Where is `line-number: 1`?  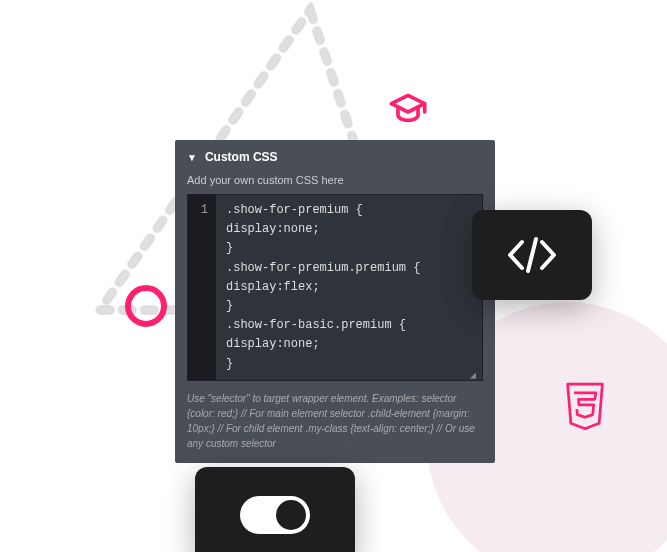 line-number: 1 is located at coordinates (202, 210).